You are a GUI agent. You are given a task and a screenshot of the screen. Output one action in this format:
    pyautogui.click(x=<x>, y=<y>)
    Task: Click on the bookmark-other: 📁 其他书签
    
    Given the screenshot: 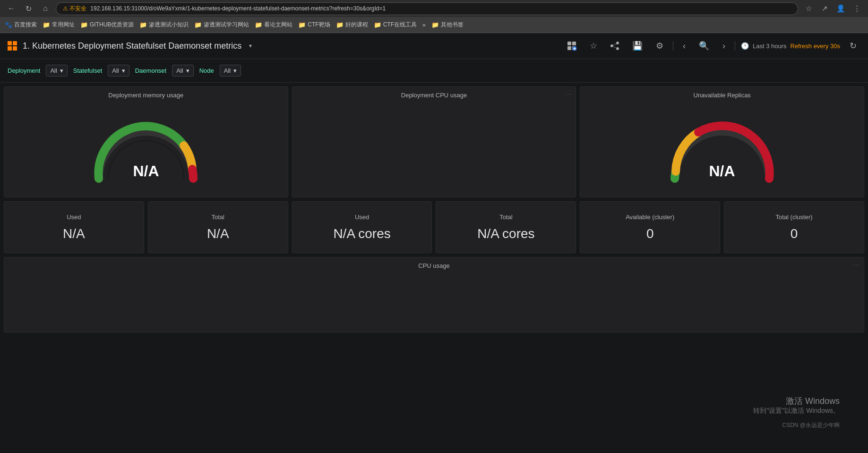 What is the action you would take?
    pyautogui.click(x=447, y=25)
    